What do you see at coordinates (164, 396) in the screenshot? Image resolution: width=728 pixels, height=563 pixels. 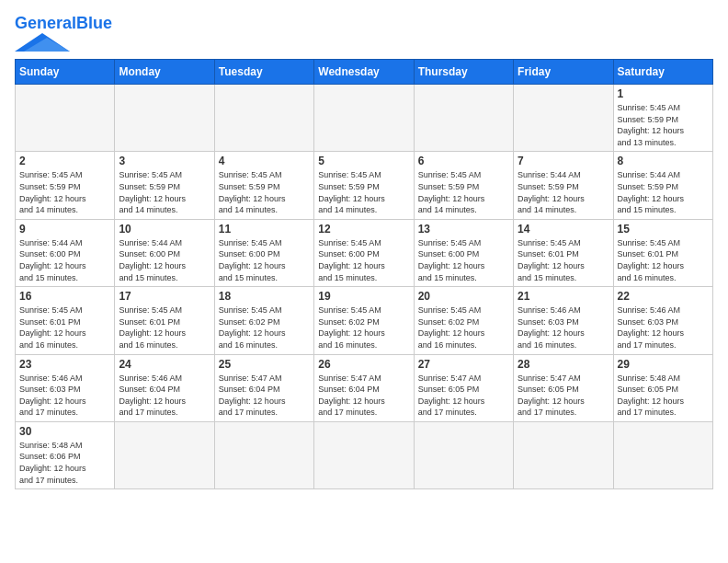 I see `day-info: Sunrise: 5:46 AM Sunset: 6:04 PM Dayligh…` at bounding box center [164, 396].